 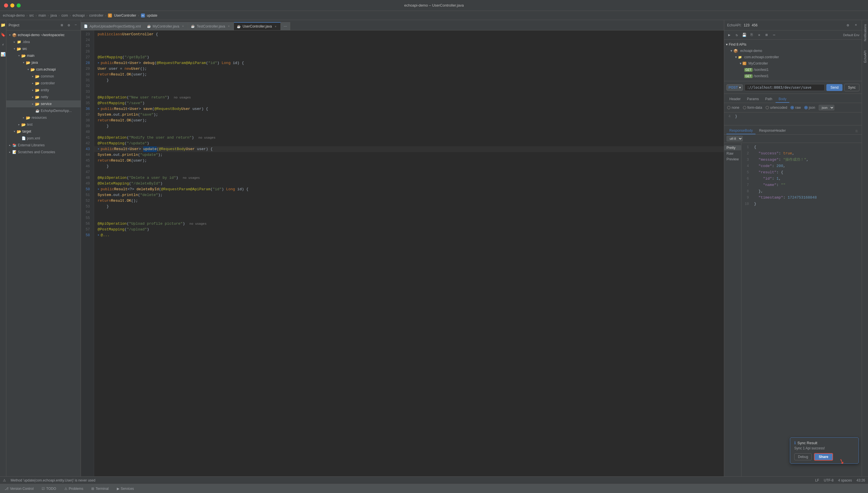 What do you see at coordinates (774, 35) in the screenshot?
I see `more-icon: ⋯` at bounding box center [774, 35].